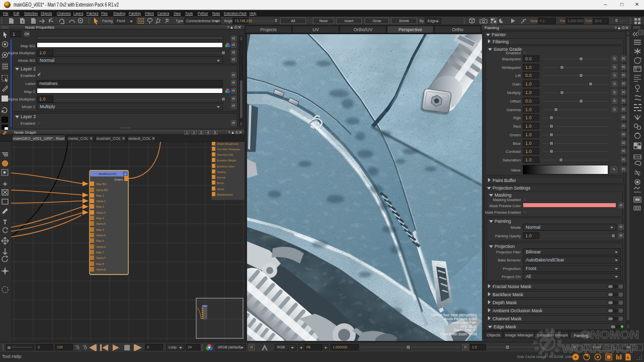  I want to click on svg-text: Displacement, so click(225, 195).